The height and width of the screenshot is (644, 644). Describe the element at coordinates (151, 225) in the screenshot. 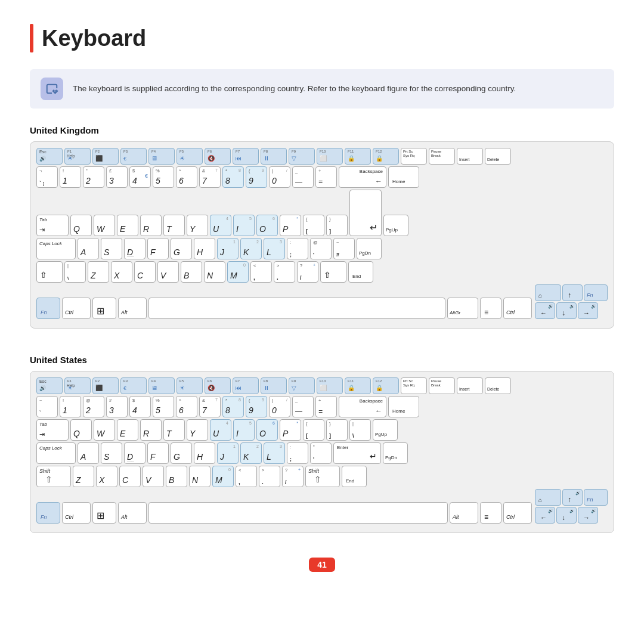

I see `key-r: R` at that location.